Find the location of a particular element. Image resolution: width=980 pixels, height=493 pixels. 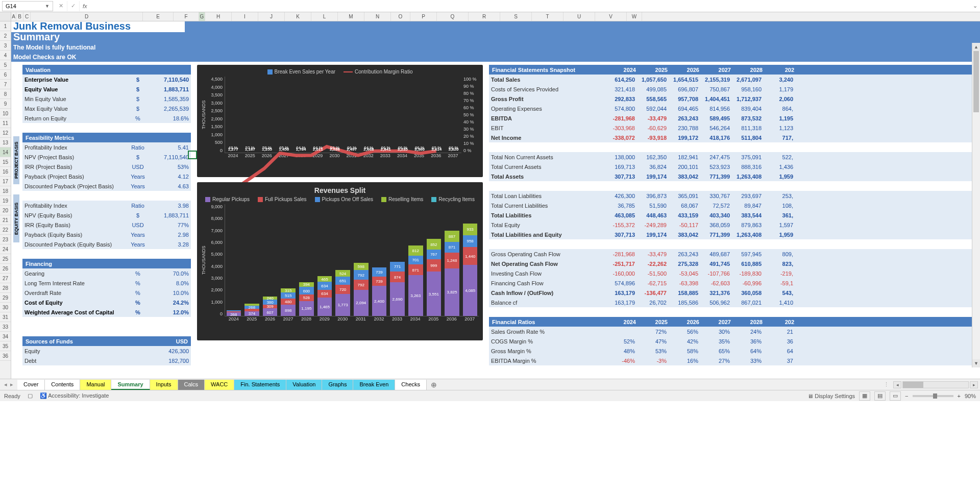

row-header-25: 25 is located at coordinates (5, 259).